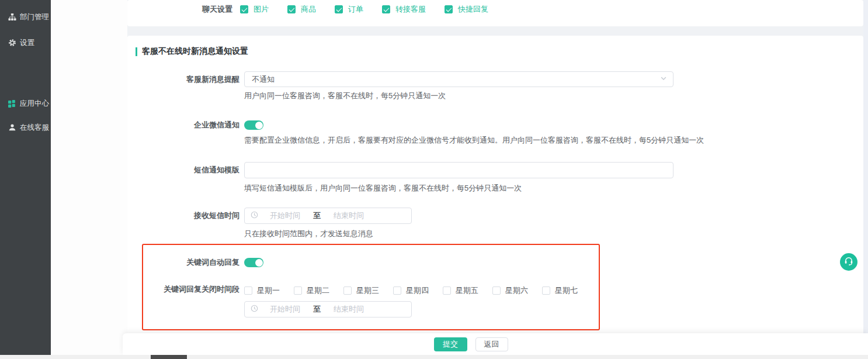 The width and height of the screenshot is (868, 359). What do you see at coordinates (567, 291) in the screenshot?
I see `checkbox-label: 星期七` at bounding box center [567, 291].